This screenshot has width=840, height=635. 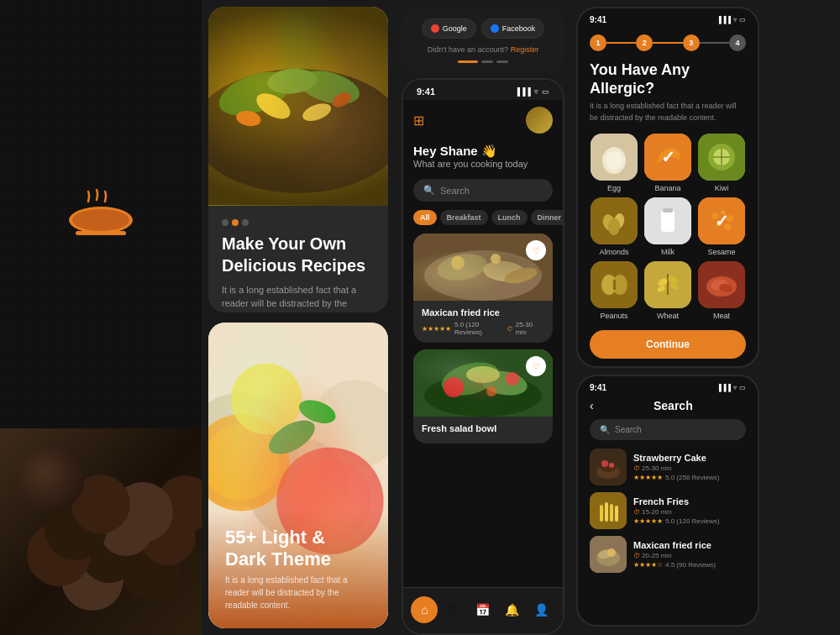 I want to click on fries-illustration, so click(x=608, y=511).